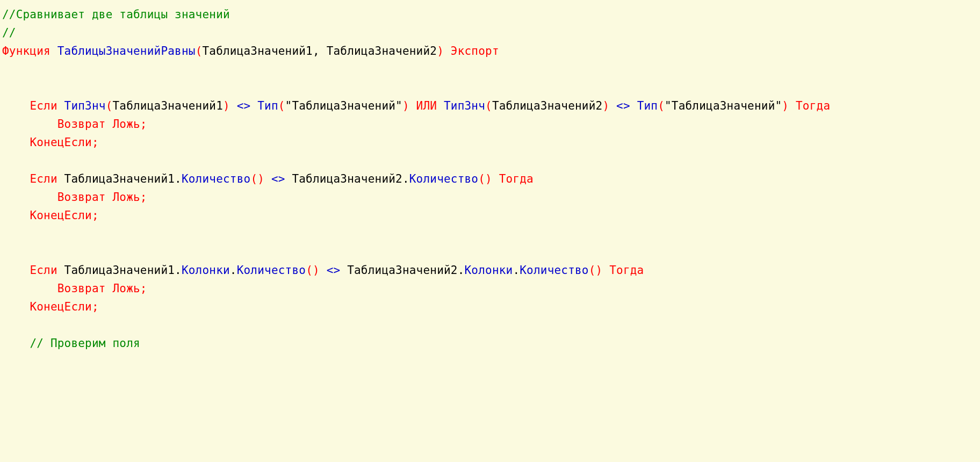 Image resolution: width=980 pixels, height=462 pixels. Describe the element at coordinates (85, 343) in the screenshot. I see `code-comment: // Проверим поля` at that location.